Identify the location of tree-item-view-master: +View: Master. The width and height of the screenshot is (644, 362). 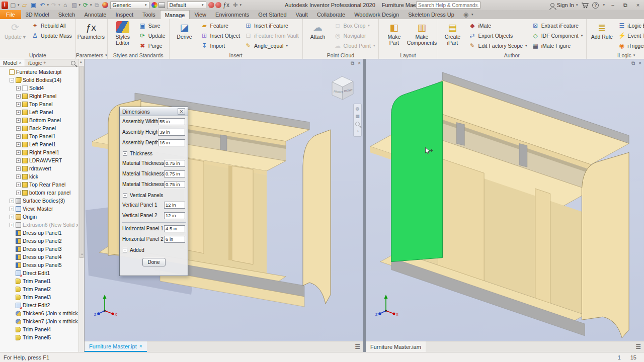
(39, 209).